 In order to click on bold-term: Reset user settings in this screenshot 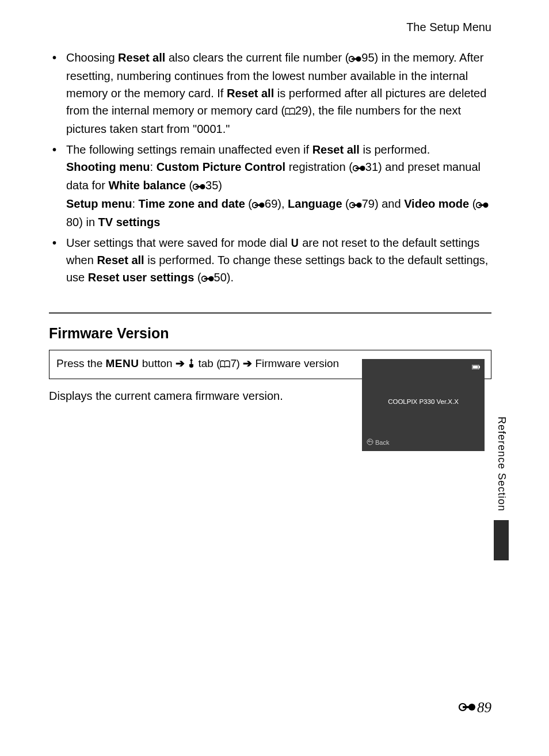, I will do `click(142, 277)`.